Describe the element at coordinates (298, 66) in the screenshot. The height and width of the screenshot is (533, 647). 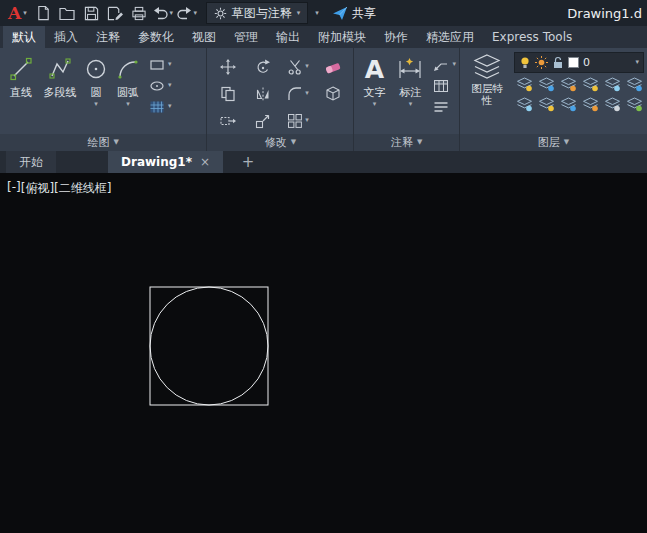
I see `trim-tool: ▾` at that location.